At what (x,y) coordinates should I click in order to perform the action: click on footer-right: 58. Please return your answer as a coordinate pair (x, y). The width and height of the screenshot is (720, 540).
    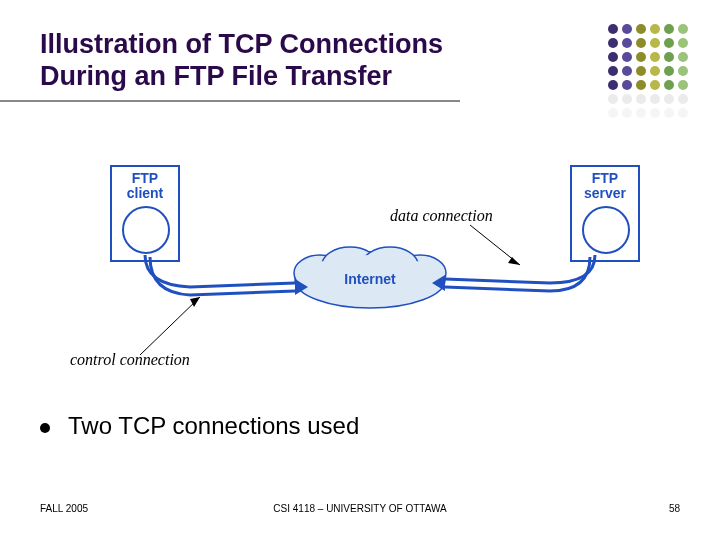
    Looking at the image, I should click on (674, 508).